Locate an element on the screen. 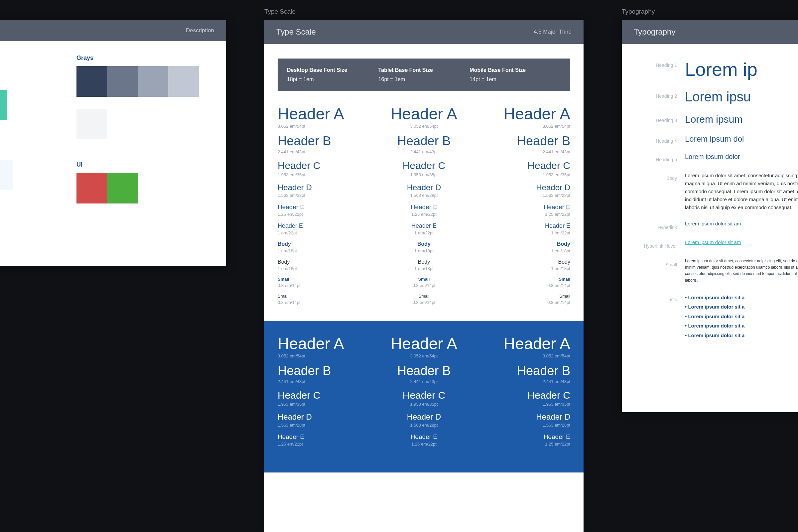  artboard-label: Type Scale is located at coordinates (280, 12).